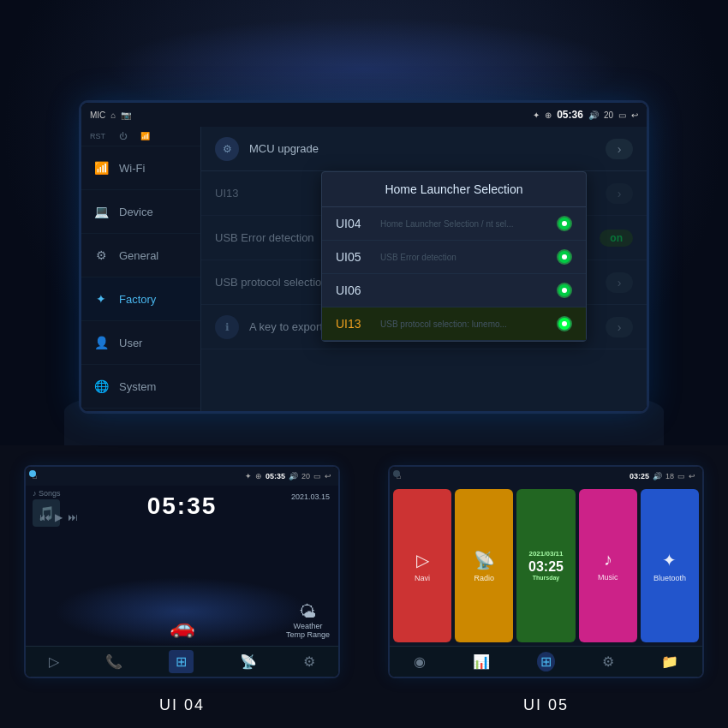 Image resolution: width=728 pixels, height=728 pixels. Describe the element at coordinates (682, 476) in the screenshot. I see `ui05-battery: ▭` at that location.